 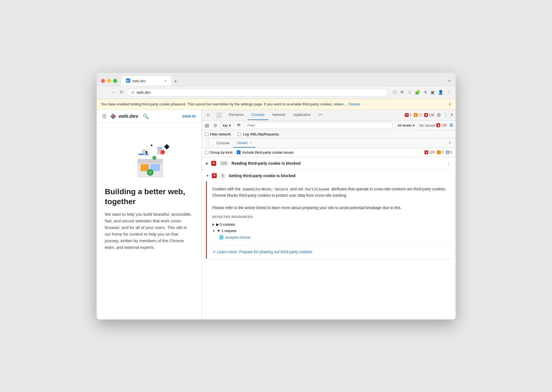 I want to click on site-heading: Building a better web, together, so click(x=149, y=197).